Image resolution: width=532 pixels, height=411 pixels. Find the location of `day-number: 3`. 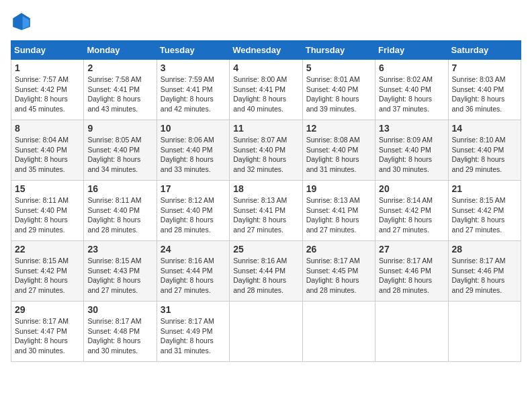

day-number: 3 is located at coordinates (193, 68).